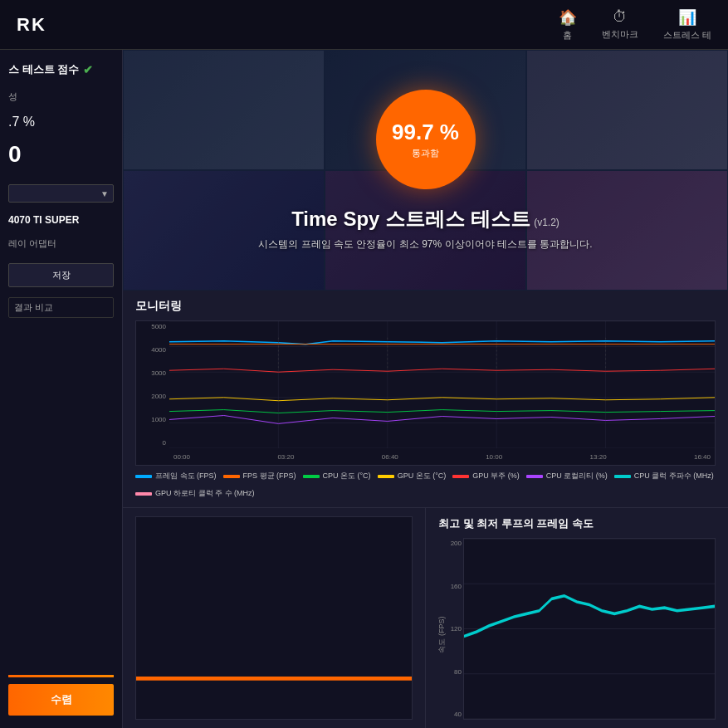 Image resolution: width=728 pixels, height=728 pixels. What do you see at coordinates (61, 193) in the screenshot?
I see `gpu-select-wrapper: ▼` at bounding box center [61, 193].